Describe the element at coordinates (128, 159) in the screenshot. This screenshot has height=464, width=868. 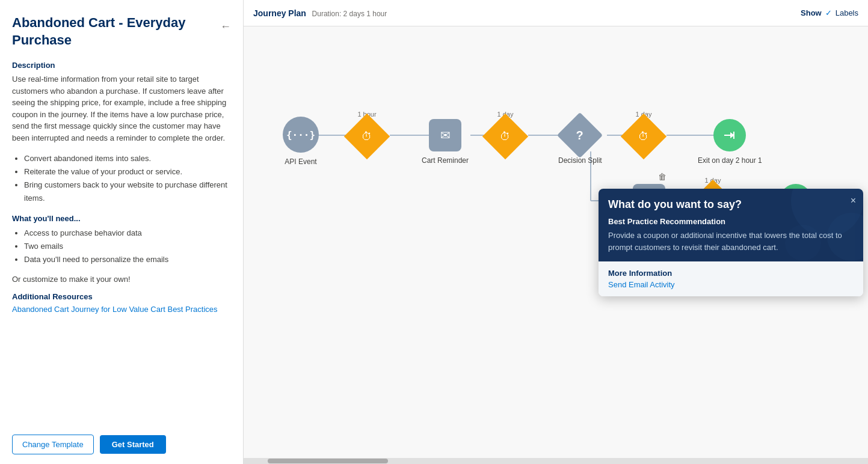
I see `bullet-1-1: Convert abandoned items into sales.` at that location.